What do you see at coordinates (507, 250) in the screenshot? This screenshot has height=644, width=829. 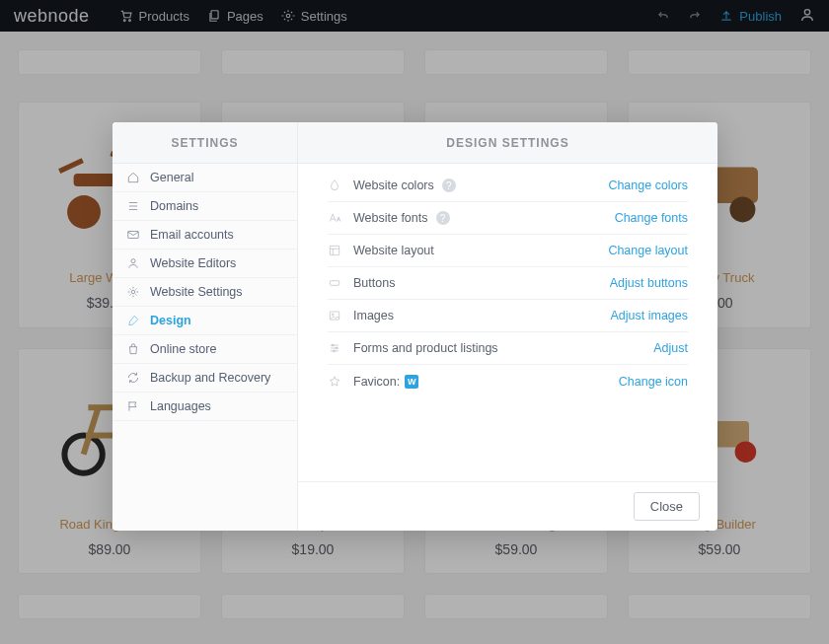 I see `option-layout: Website layout Change layout` at bounding box center [507, 250].